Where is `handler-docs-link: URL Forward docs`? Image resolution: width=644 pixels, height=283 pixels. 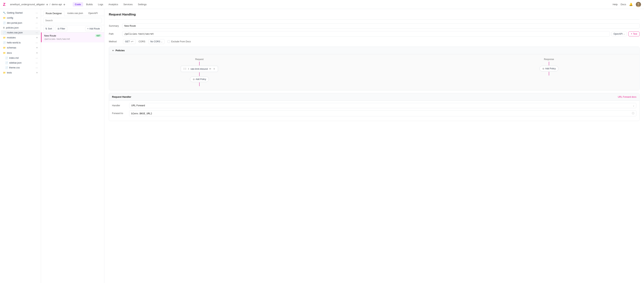 handler-docs-link: URL Forward docs is located at coordinates (627, 97).